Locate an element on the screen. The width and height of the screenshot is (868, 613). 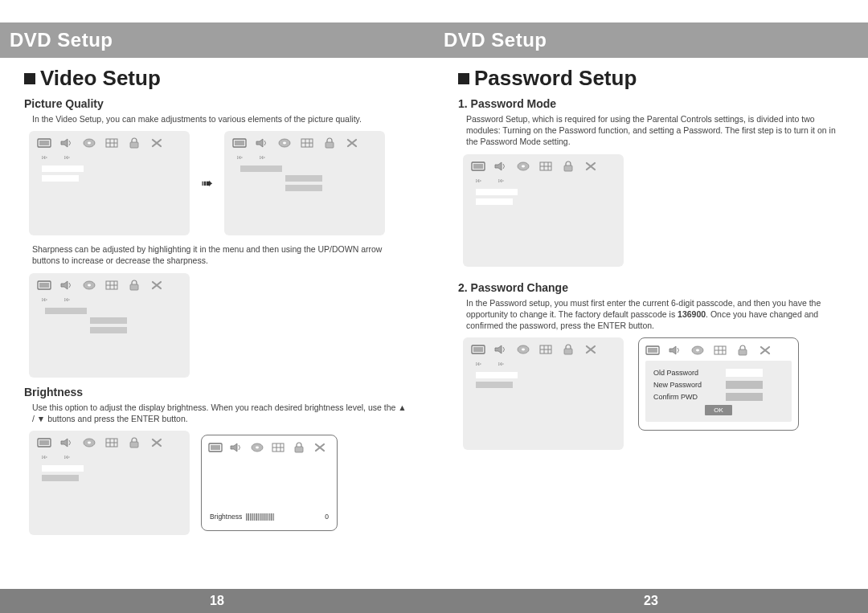
new-password-row: New Password is located at coordinates (719, 385).